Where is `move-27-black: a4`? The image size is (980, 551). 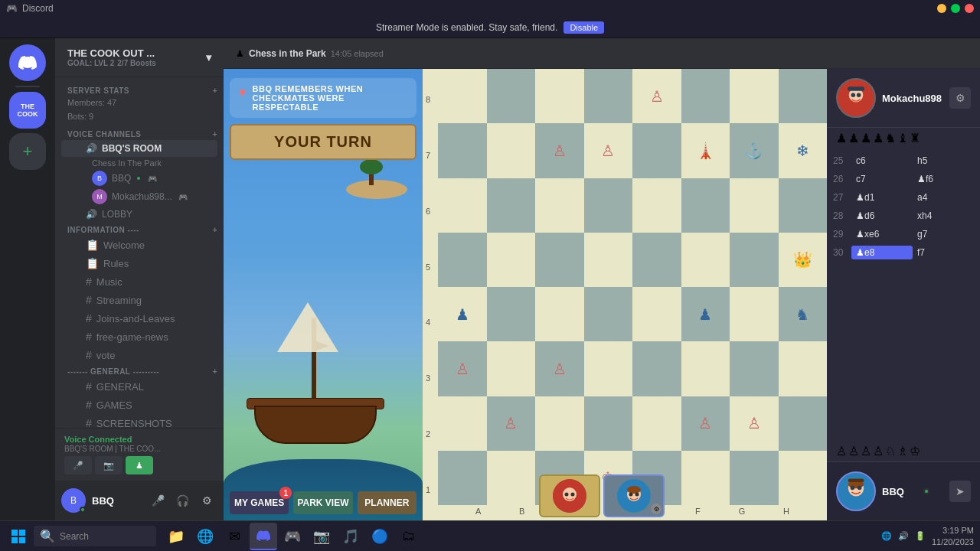
move-27-black: a4 is located at coordinates (943, 197).